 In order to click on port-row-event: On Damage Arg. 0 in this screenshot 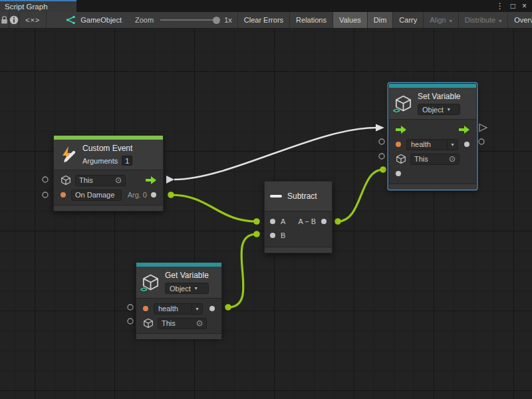, I will do `click(108, 195)`.